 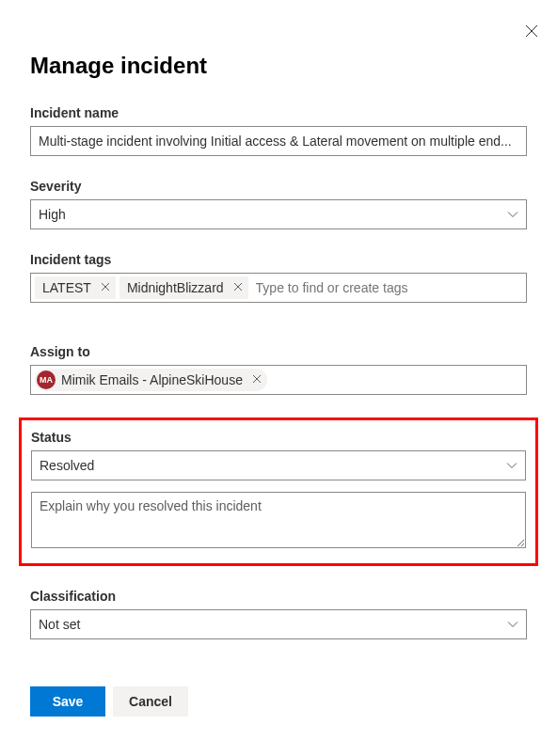 I want to click on button-row: Save Cancel, so click(x=278, y=701).